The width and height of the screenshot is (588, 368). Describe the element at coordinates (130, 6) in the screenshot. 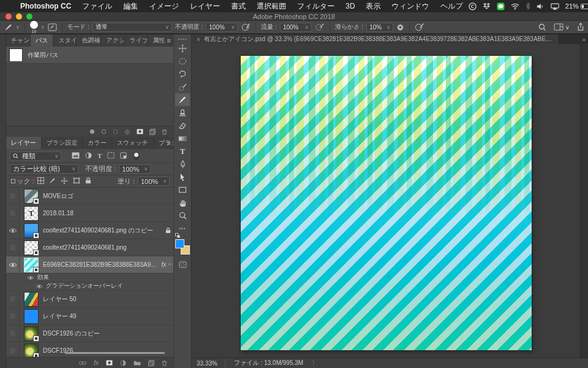

I see `menu-edit: 編集` at that location.